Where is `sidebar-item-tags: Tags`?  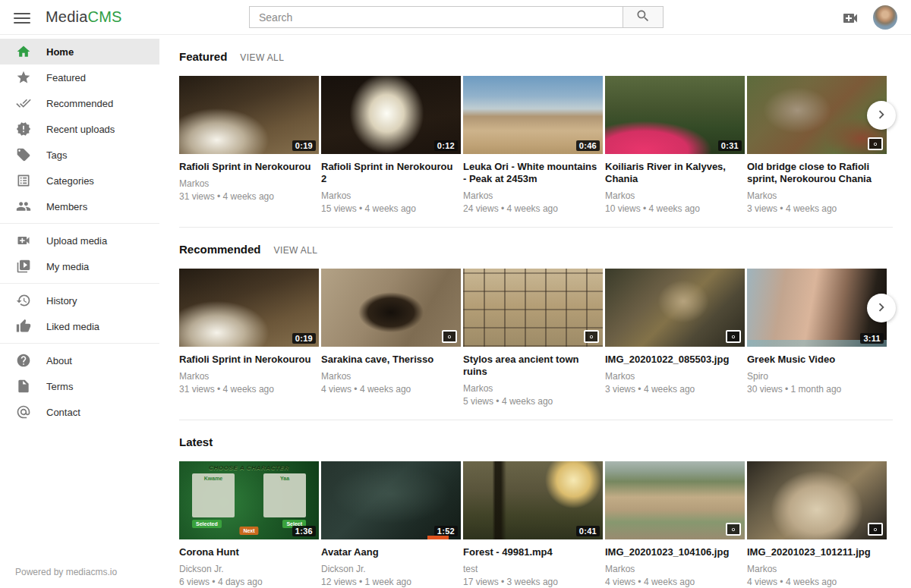 sidebar-item-tags: Tags is located at coordinates (80, 155).